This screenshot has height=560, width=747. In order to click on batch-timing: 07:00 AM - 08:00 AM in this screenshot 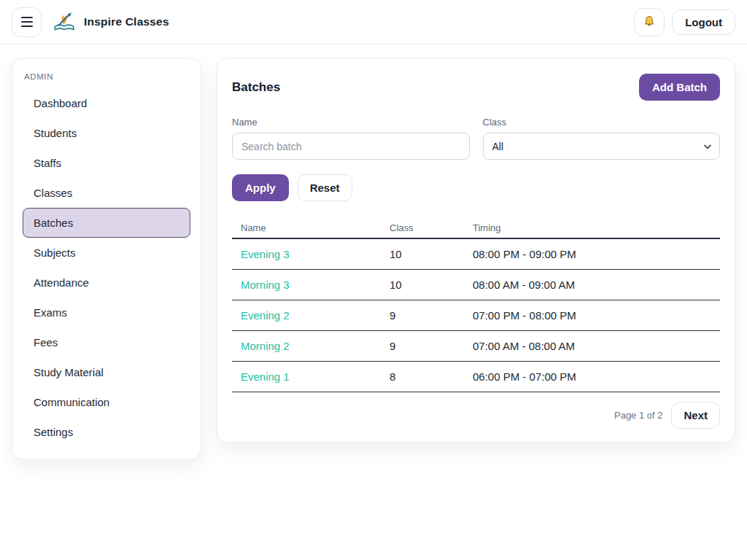, I will do `click(592, 346)`.